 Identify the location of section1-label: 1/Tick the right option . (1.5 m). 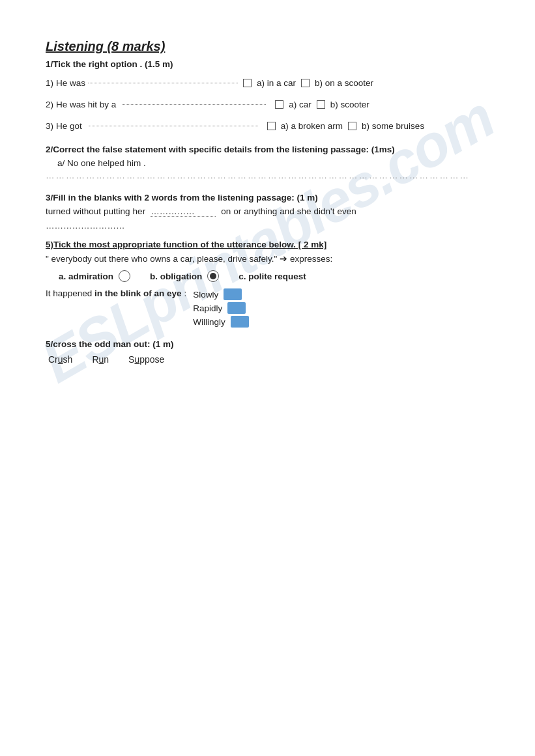
(267, 64).